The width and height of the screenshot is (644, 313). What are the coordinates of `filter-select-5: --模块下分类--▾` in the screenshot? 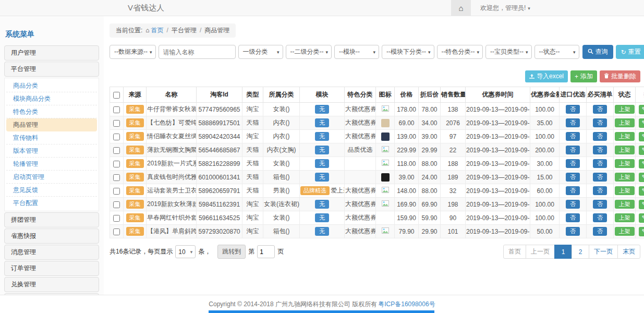 It's located at (408, 52).